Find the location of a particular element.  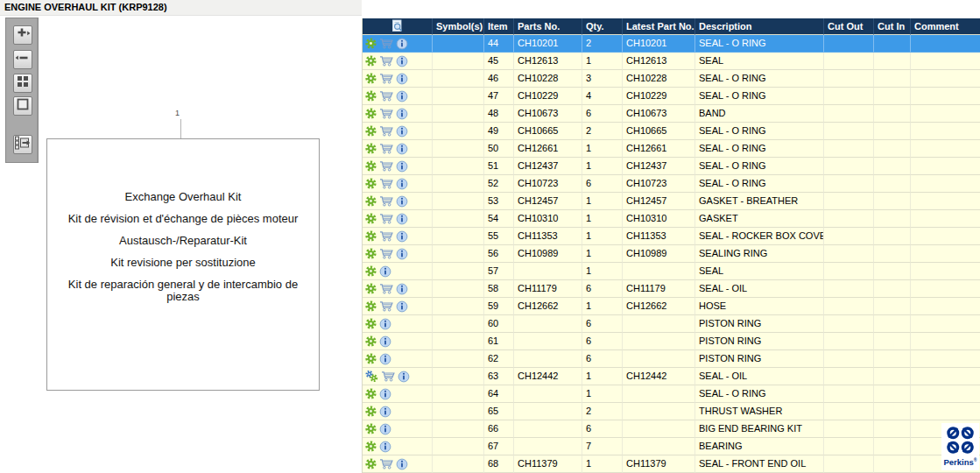

tile-view-button is located at coordinates (23, 83).